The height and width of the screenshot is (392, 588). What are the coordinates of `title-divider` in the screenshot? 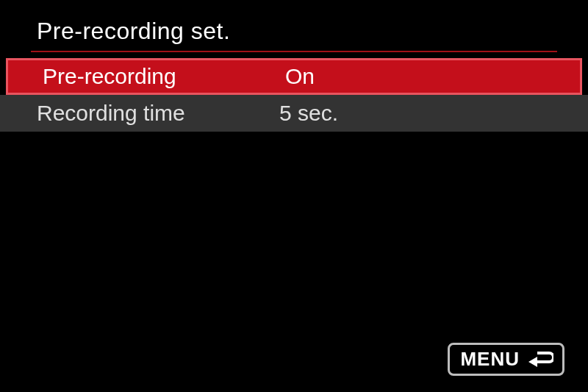 It's located at (294, 51).